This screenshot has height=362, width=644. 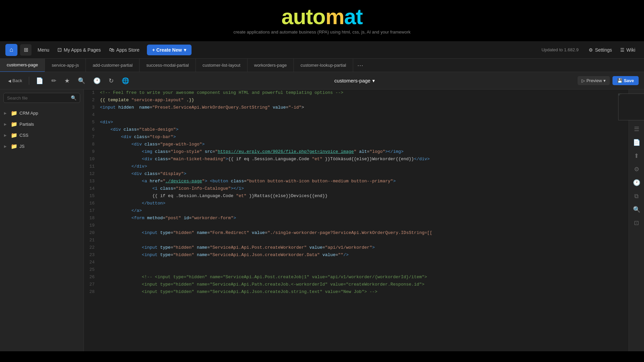 I want to click on code-line-27: 27 <input type="hidden" name="ServiceApi…, so click(x=356, y=285).